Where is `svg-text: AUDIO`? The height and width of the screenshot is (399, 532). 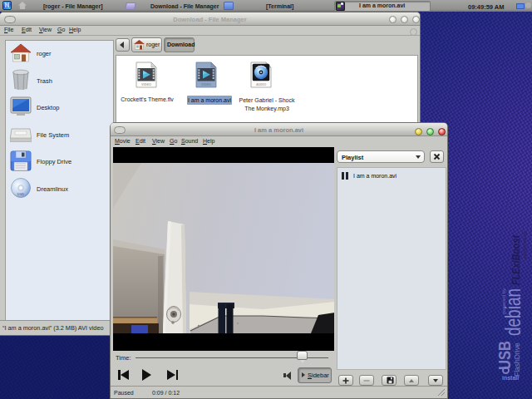
svg-text: AUDIO is located at coordinates (261, 85).